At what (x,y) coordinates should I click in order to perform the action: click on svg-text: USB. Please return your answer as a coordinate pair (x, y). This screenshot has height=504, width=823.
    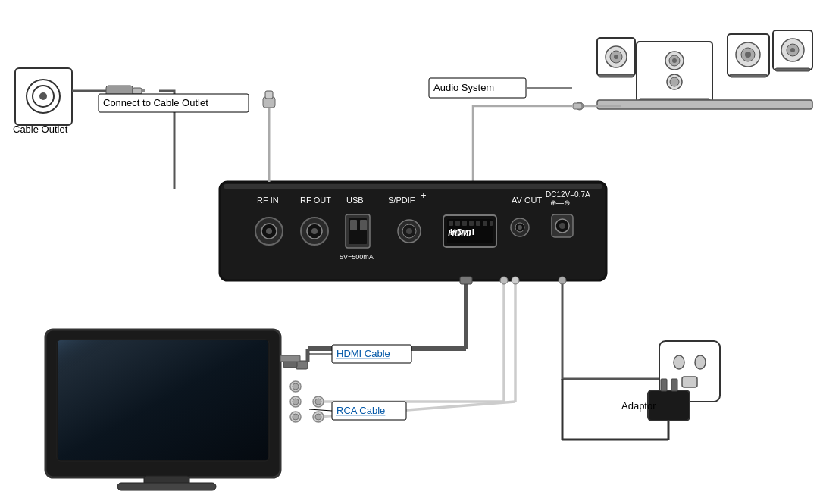
    Looking at the image, I should click on (355, 200).